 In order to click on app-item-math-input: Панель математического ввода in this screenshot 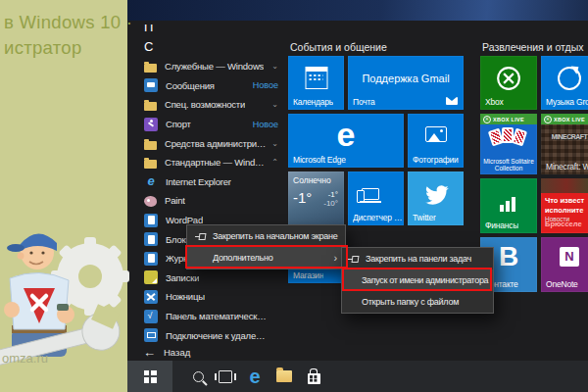, I will do `click(211, 317)`.